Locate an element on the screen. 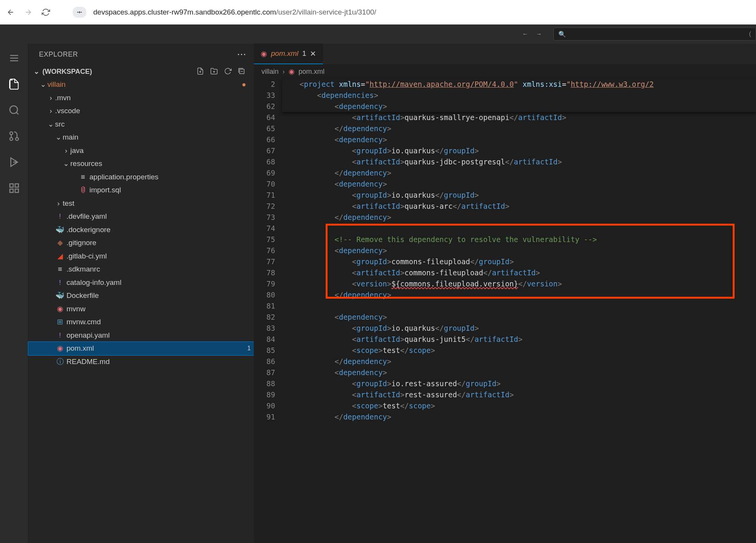  refresh-icon is located at coordinates (228, 72).